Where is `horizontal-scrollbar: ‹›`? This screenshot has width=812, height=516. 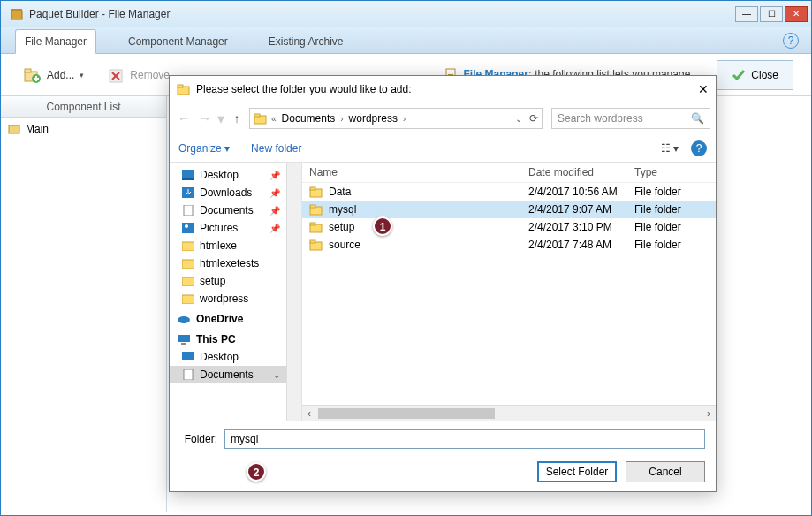 horizontal-scrollbar: ‹› is located at coordinates (509, 413).